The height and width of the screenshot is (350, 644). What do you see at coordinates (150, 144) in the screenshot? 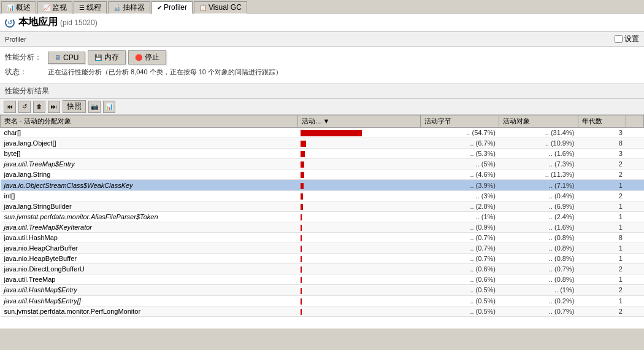
I see `cell-class-name: java.lang.Object[]` at bounding box center [150, 144].